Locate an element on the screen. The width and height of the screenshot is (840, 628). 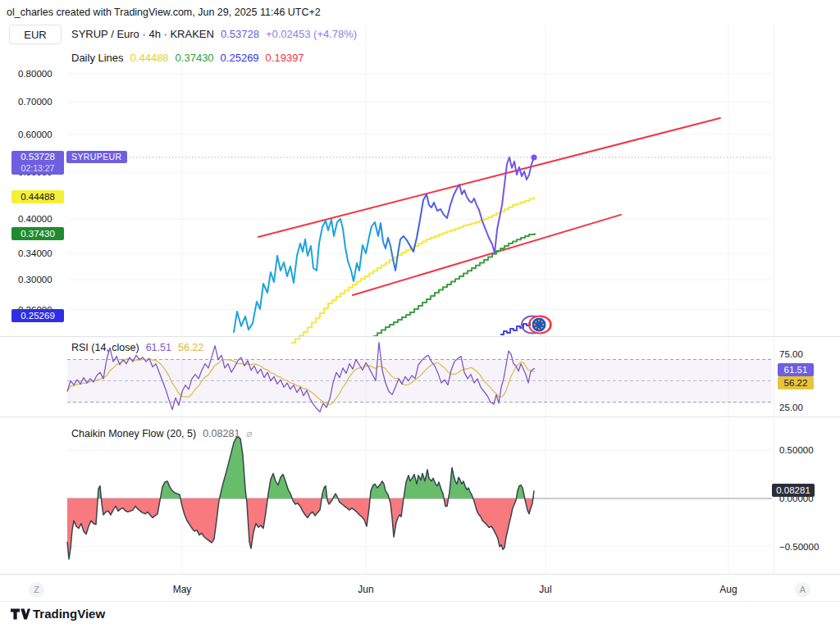
symbol-title: SYRUP / Euro · 4h · KRAKEN is located at coordinates (143, 34).